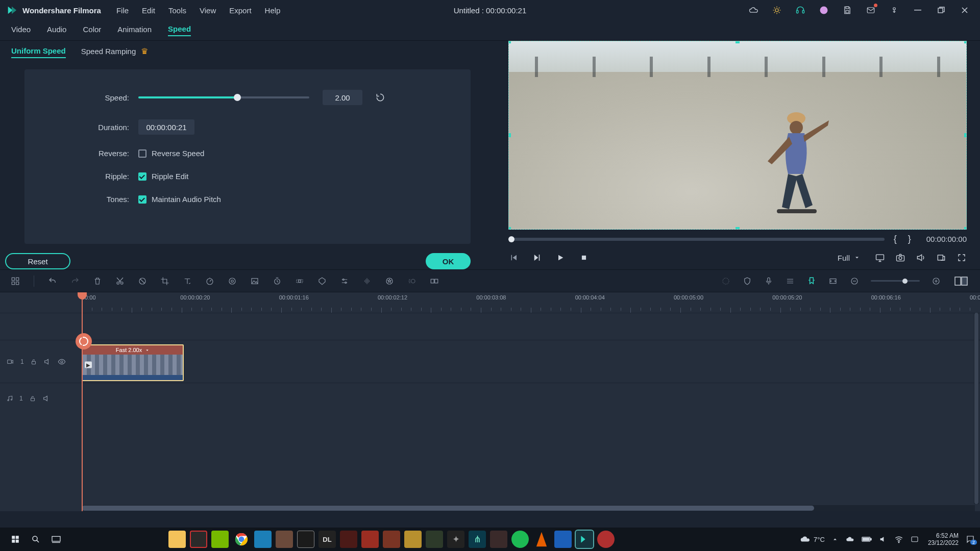 Image resolution: width=980 pixels, height=551 pixels. What do you see at coordinates (847, 10) in the screenshot?
I see `save-icon` at bounding box center [847, 10].